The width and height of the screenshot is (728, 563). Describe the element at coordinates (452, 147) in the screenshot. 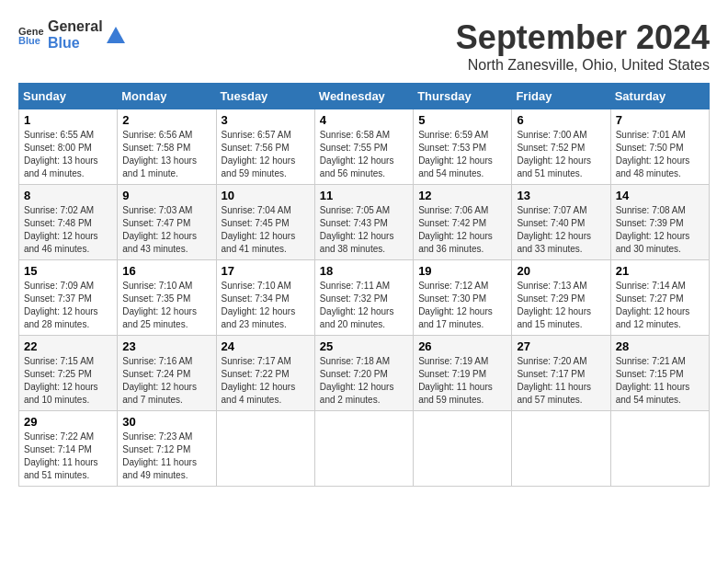

I see `sunset-text: Sunset: 7:53 PM` at that location.